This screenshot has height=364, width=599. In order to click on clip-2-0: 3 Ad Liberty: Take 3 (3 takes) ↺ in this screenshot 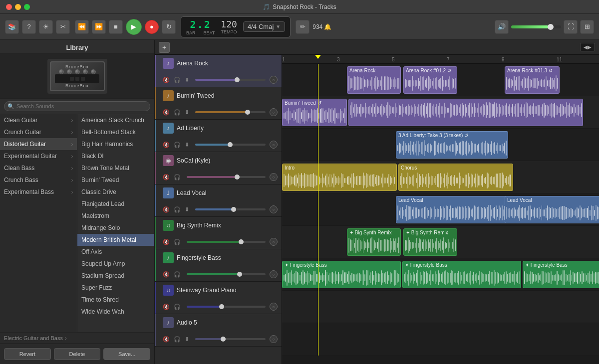, I will do `click(452, 145)`.